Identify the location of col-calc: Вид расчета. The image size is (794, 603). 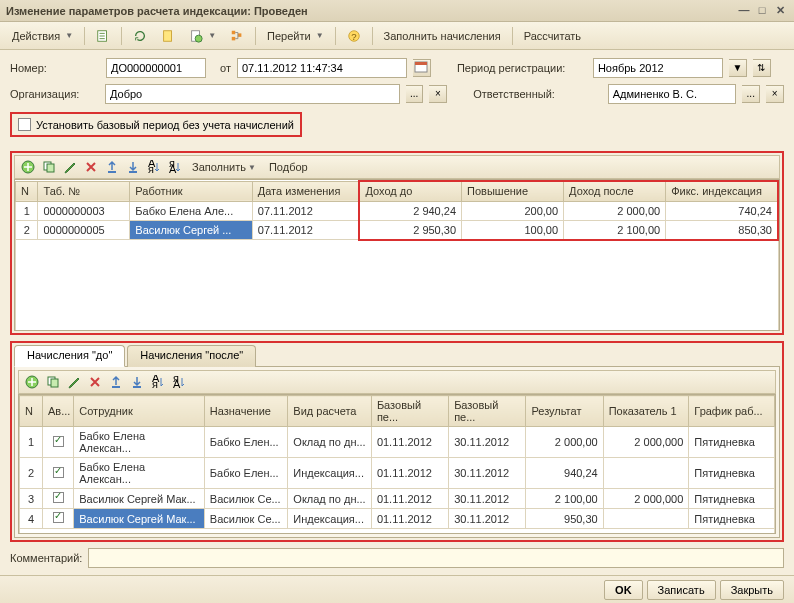
(330, 412).